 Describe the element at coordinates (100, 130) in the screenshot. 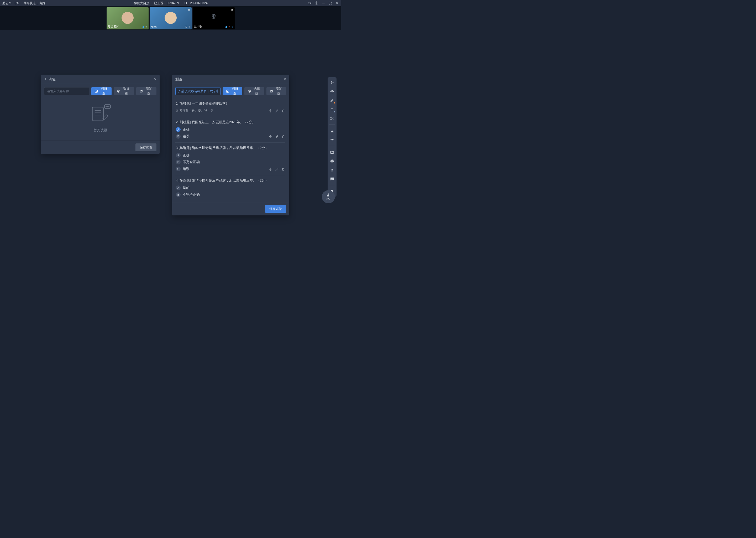

I see `empty-text: 暂无试题` at that location.